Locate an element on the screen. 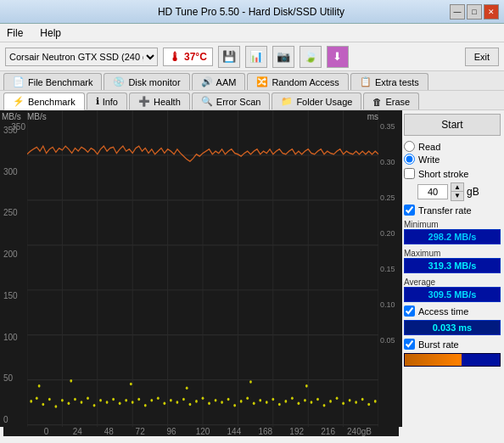 Image resolution: width=504 pixels, height=443 pixels. menu-bar: File Help is located at coordinates (252, 33).